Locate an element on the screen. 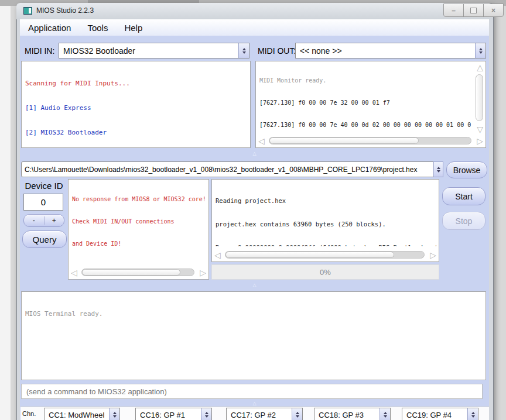 This screenshot has width=506, height=420. app-icon is located at coordinates (28, 11).